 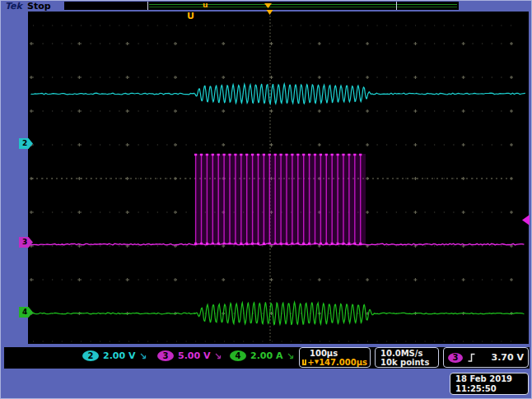 I want to click on acquisition-status: Stop, so click(x=40, y=7).